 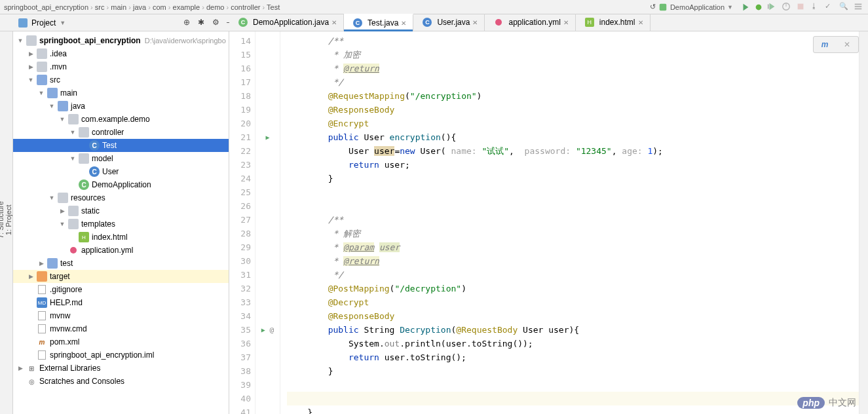 I want to click on code-line: * @param user, so click(x=573, y=248).